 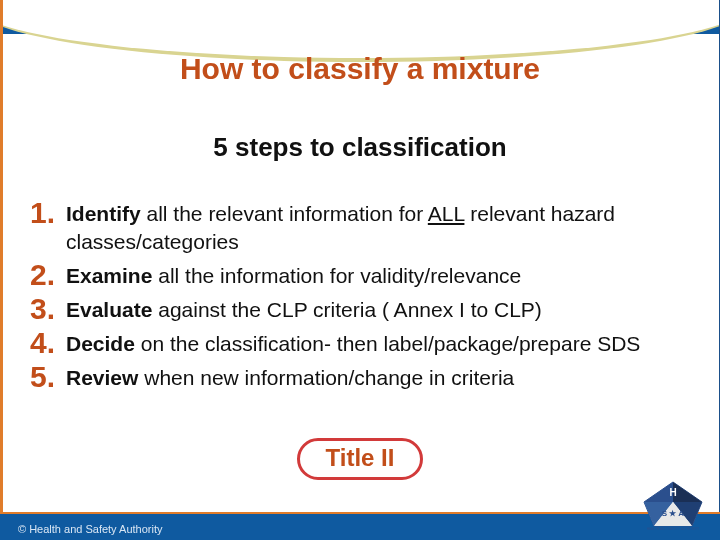 I want to click on list-item: 4. Decide on the classification- then la…, so click(x=360, y=343).